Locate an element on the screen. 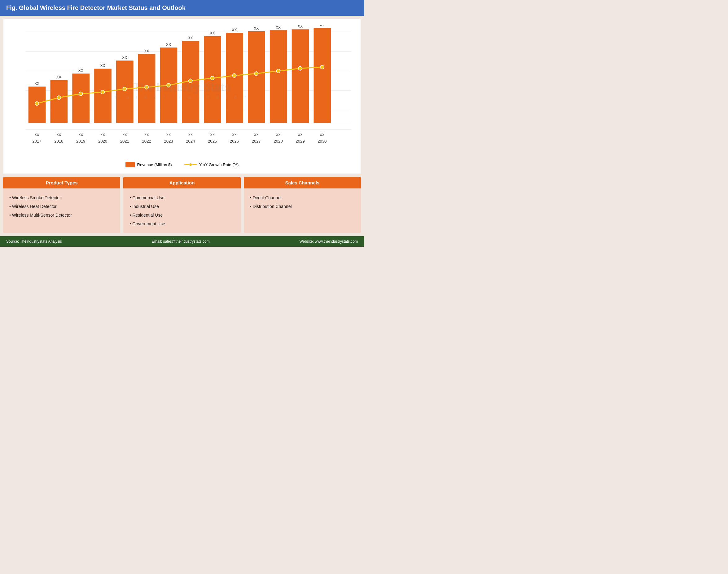  legend-growth: Y-oY Growth Rate (%) is located at coordinates (212, 165).